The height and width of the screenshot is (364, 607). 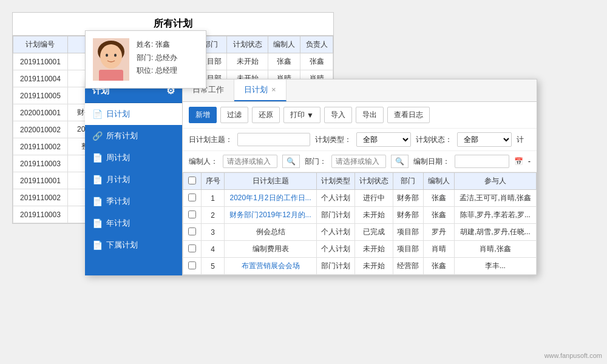 What do you see at coordinates (270, 198) in the screenshot?
I see `subject-link: 2020年1月2日的工作日...` at bounding box center [270, 198].